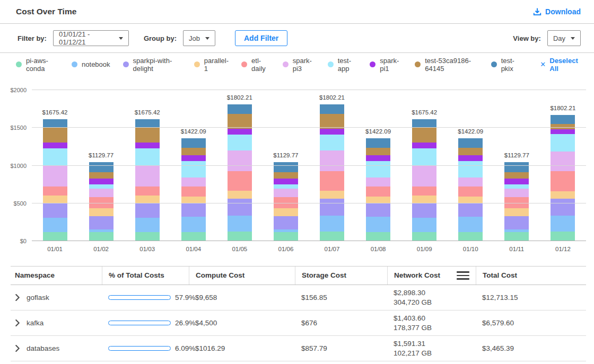 The image size is (594, 364). What do you see at coordinates (463, 276) in the screenshot?
I see `menu-icon` at bounding box center [463, 276].